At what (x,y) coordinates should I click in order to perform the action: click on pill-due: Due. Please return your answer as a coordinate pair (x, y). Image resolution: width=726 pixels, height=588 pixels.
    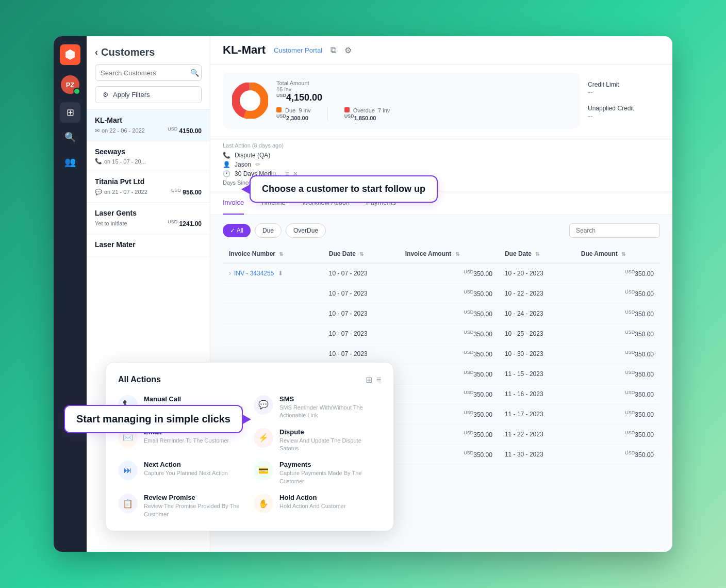
    Looking at the image, I should click on (268, 231).